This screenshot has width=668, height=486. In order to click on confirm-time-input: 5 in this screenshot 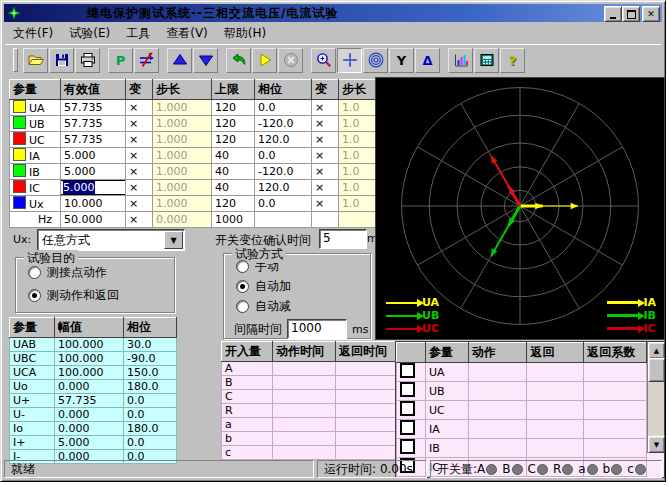, I will do `click(343, 239)`.